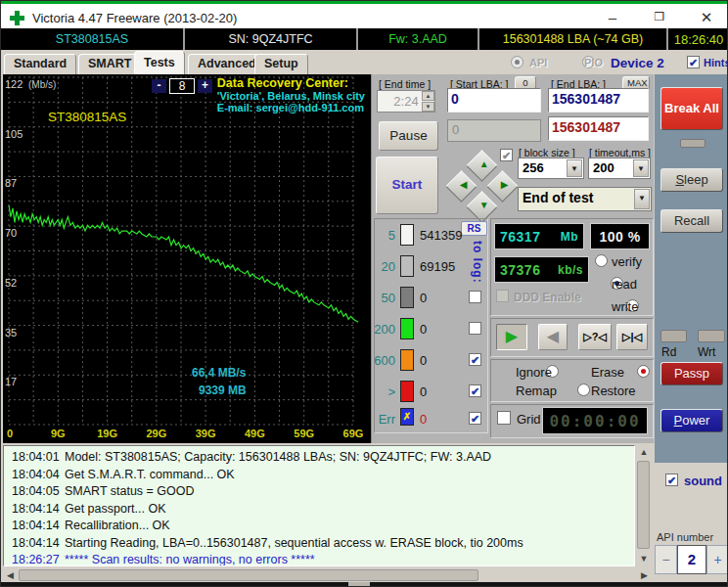 The height and width of the screenshot is (587, 728). Describe the element at coordinates (613, 18) in the screenshot. I see `minimize-button: –` at that location.